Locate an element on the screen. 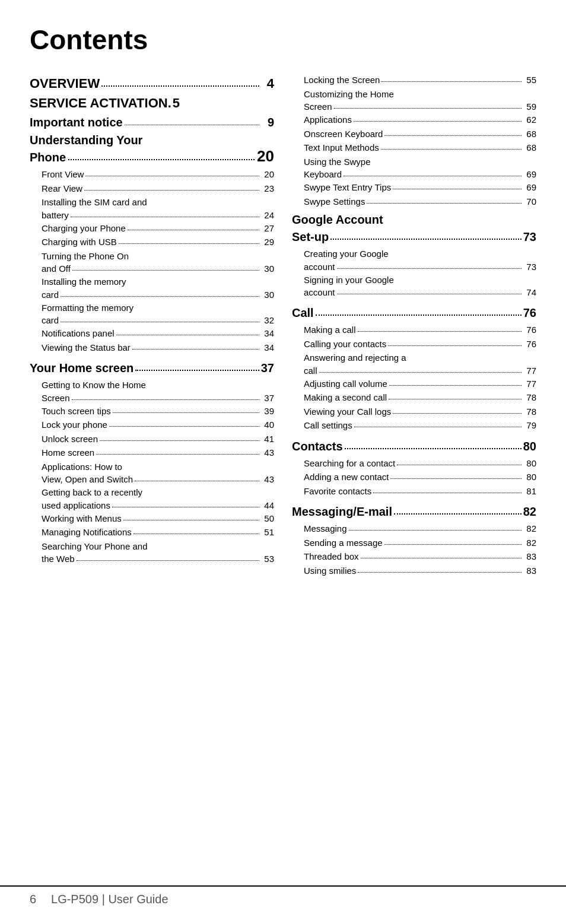  toc-home-screen: Your Home screen 37 is located at coordinates (152, 368).